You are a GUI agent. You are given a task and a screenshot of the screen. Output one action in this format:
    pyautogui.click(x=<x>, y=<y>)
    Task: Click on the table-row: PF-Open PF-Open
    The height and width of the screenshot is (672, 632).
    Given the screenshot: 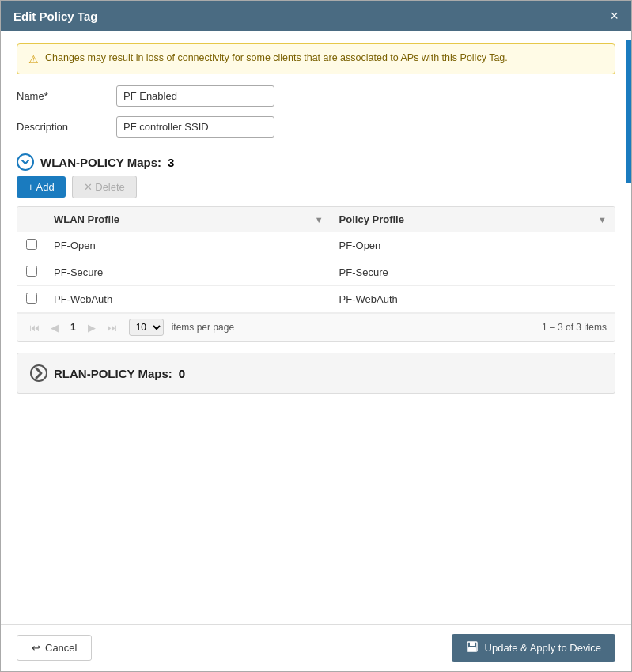 What is the action you would take?
    pyautogui.click(x=316, y=246)
    